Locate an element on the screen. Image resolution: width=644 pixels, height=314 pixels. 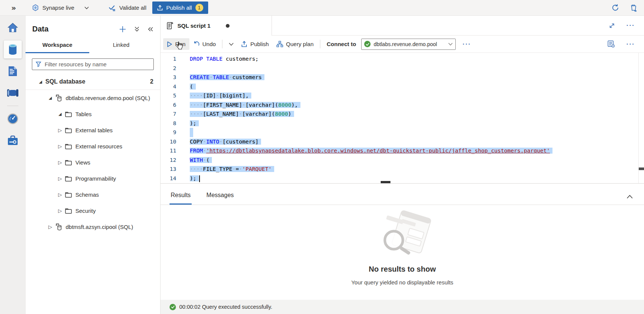
undo-redo-dropdown is located at coordinates (231, 44).